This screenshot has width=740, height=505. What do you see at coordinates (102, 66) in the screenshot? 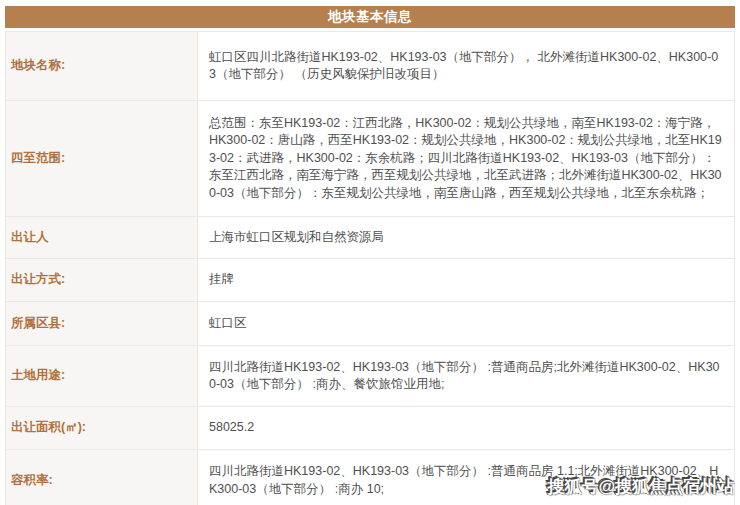
I see `row-label-parcel-name: 地块名称:` at bounding box center [102, 66].